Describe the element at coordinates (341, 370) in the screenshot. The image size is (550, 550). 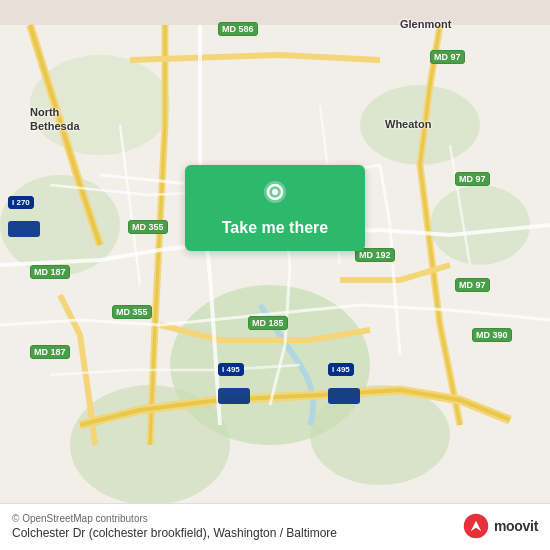
I see `road-badge-i-495-2: I 495` at that location.